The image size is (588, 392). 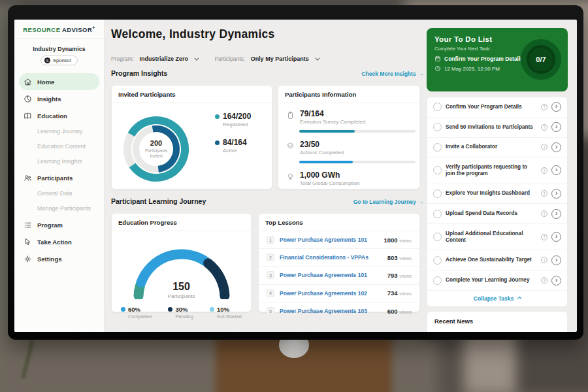 What do you see at coordinates (270, 293) in the screenshot?
I see `lesson-rank: 4` at bounding box center [270, 293].